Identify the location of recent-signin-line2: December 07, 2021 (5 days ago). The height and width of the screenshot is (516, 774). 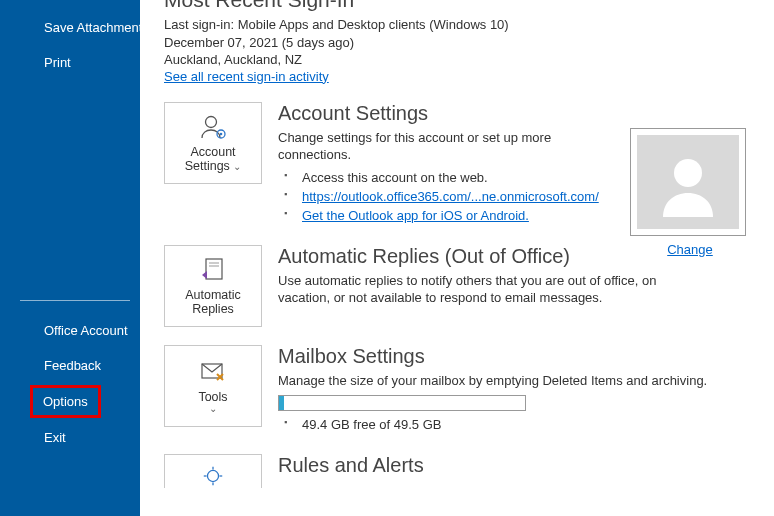
(457, 43).